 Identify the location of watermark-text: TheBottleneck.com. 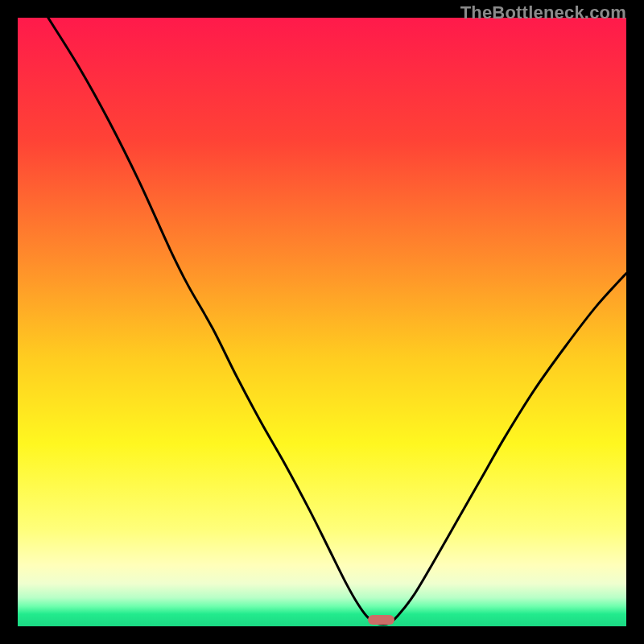
(543, 13).